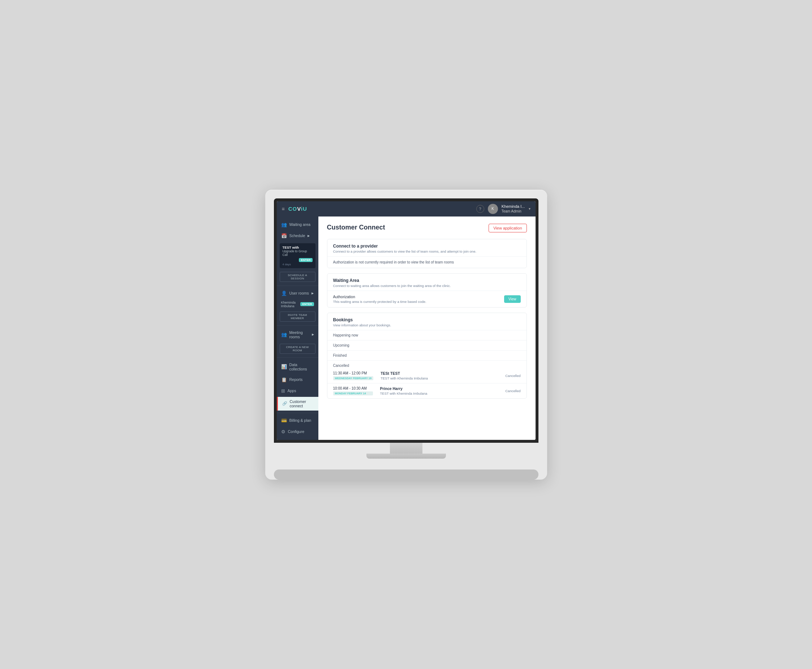 The width and height of the screenshot is (812, 669). Describe the element at coordinates (427, 320) in the screenshot. I see `section-title: Bookings` at that location.